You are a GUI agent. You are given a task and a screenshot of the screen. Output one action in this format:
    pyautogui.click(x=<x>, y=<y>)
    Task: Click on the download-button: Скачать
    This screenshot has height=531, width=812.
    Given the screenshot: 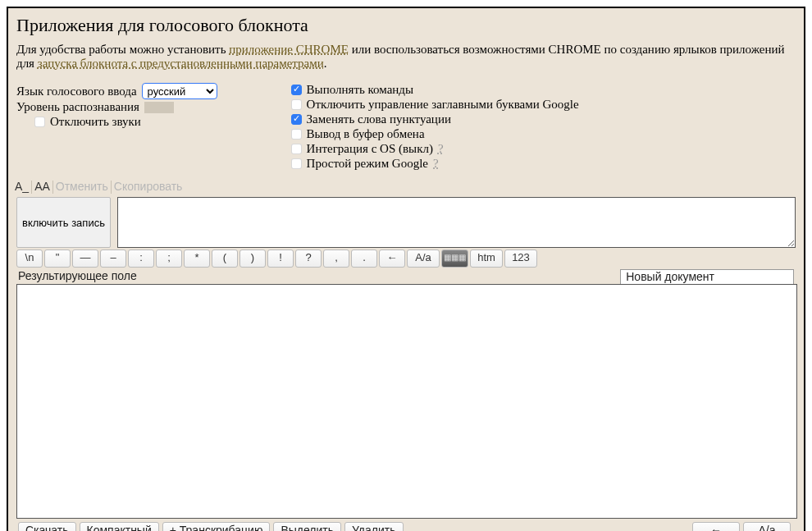 What is the action you would take?
    pyautogui.click(x=48, y=527)
    